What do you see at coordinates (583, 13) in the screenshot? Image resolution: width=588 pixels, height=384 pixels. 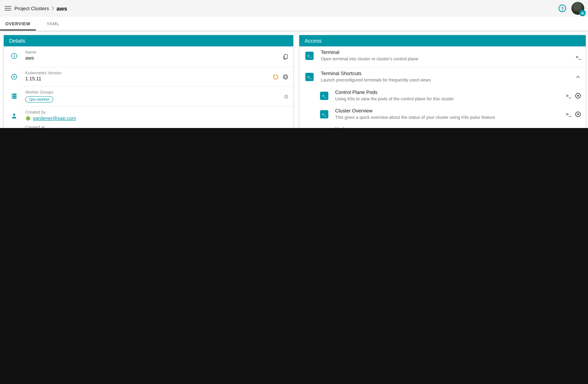 I see `account-badge-icon` at bounding box center [583, 13].